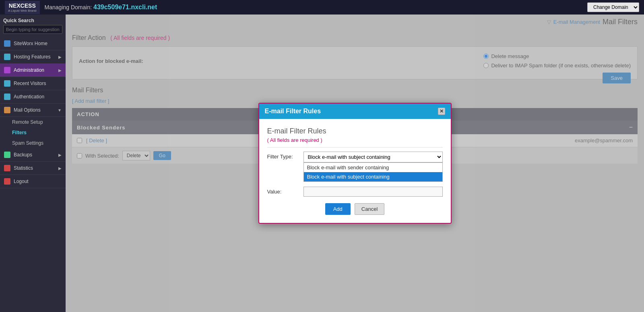 The height and width of the screenshot is (312, 644). Describe the element at coordinates (373, 168) in the screenshot. I see `filter-option-sender: Block e-mail with sender containing` at that location.